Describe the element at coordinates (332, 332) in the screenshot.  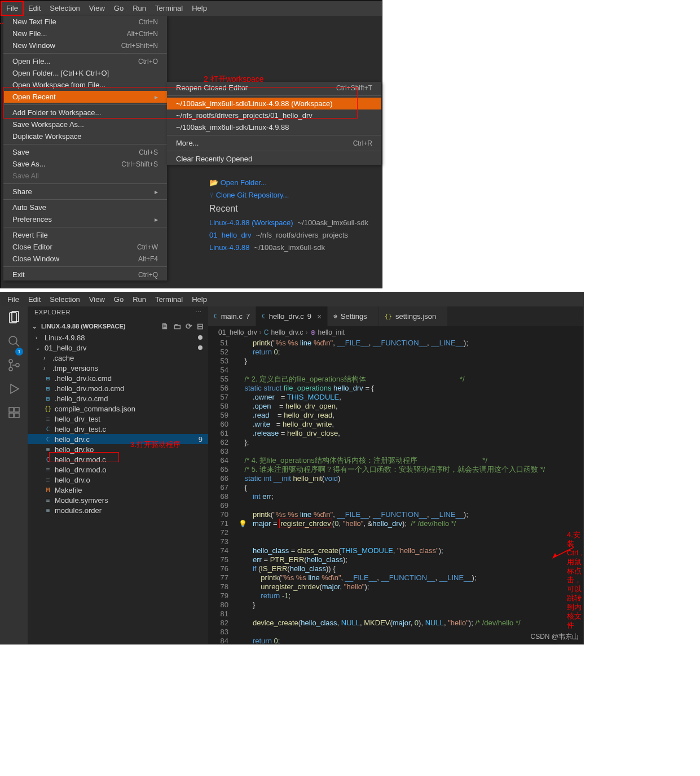
I see `breadcrumb-item: hello_init` at that location.